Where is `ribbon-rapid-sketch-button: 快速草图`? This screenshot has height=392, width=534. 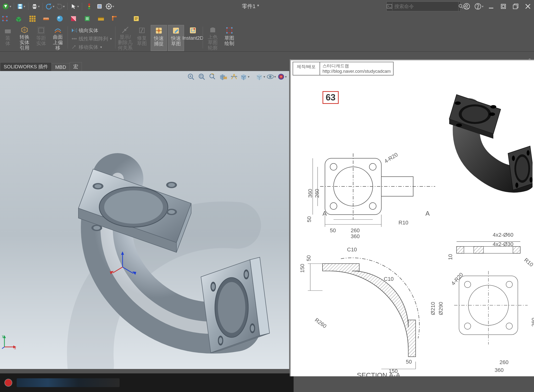 ribbon-rapid-sketch-button: 快速草图 is located at coordinates (176, 38).